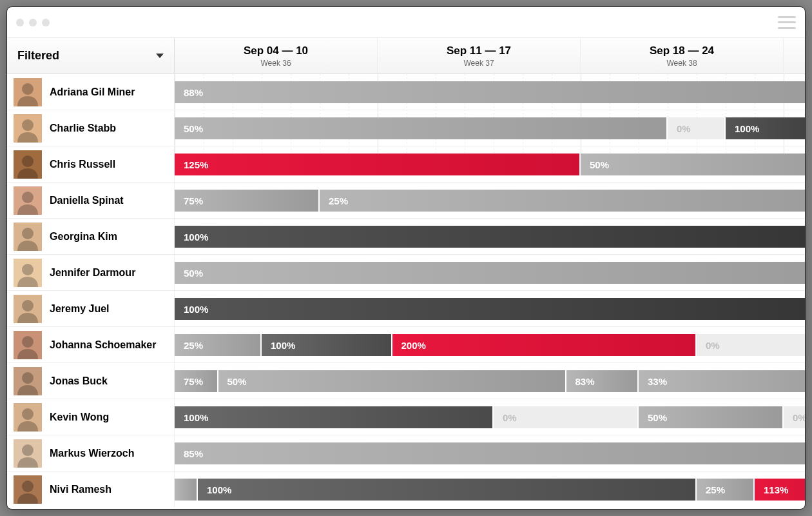 The height and width of the screenshot is (516, 812). Describe the element at coordinates (787, 23) in the screenshot. I see `menu-icon` at that location.